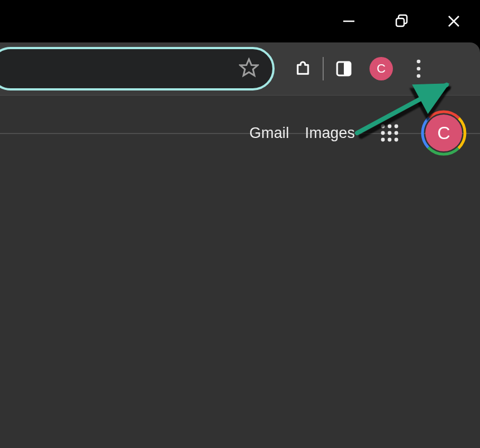 The height and width of the screenshot is (448, 480). What do you see at coordinates (344, 69) in the screenshot?
I see `sidepanel-icon` at bounding box center [344, 69].